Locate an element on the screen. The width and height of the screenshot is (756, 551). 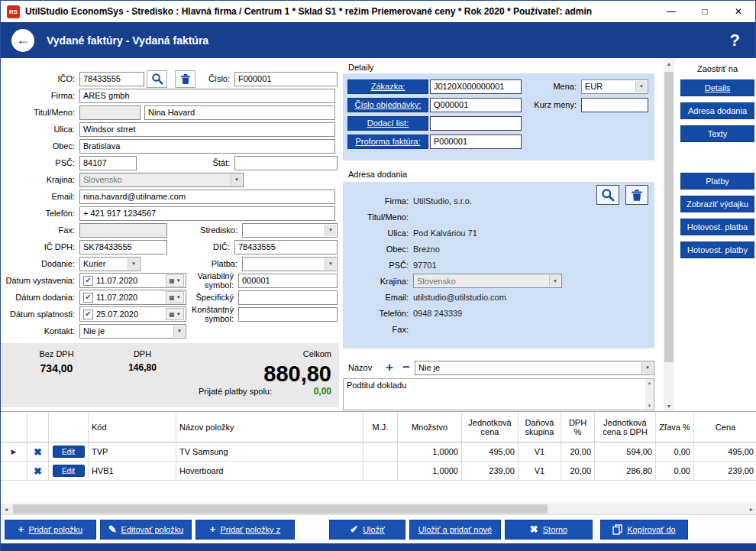
konstantny-input is located at coordinates (288, 315).